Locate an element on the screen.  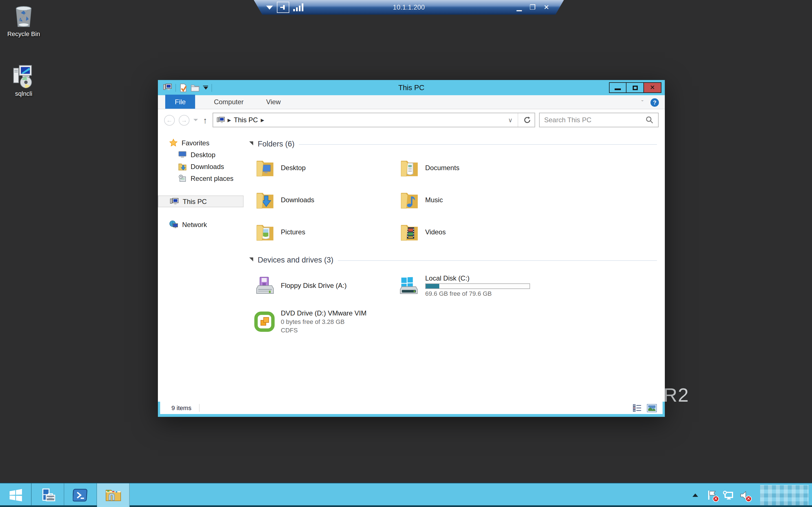
recent-locations-caret-icon is located at coordinates (196, 120).